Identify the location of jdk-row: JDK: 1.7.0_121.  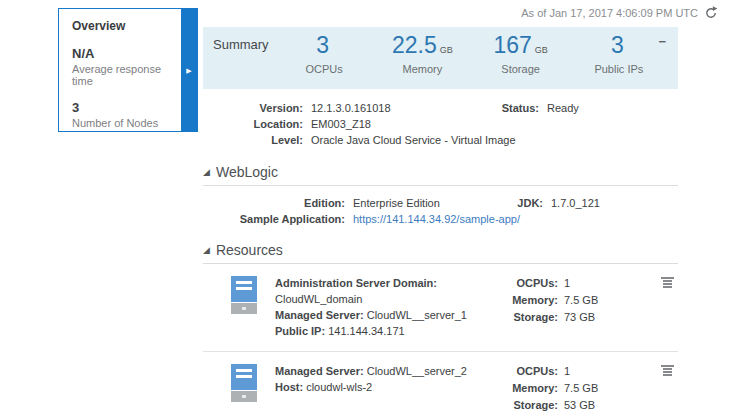
(552, 203).